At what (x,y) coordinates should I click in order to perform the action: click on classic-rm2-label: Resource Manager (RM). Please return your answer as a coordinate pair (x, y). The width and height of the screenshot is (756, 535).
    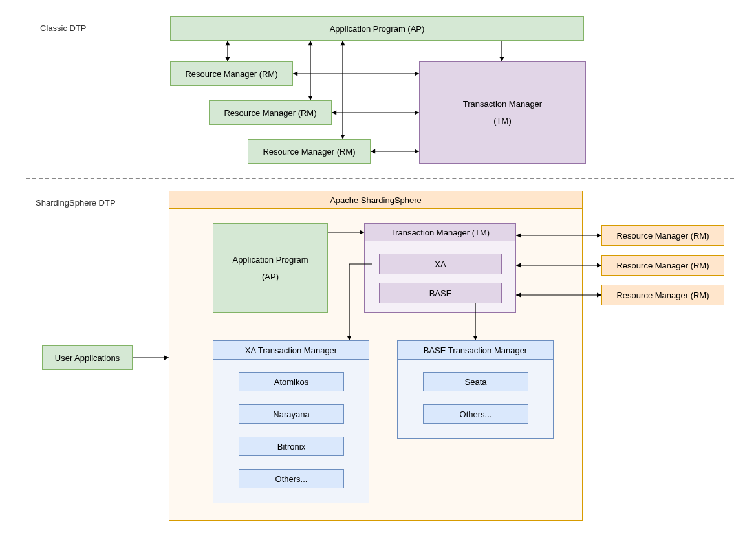
    Looking at the image, I should click on (270, 113).